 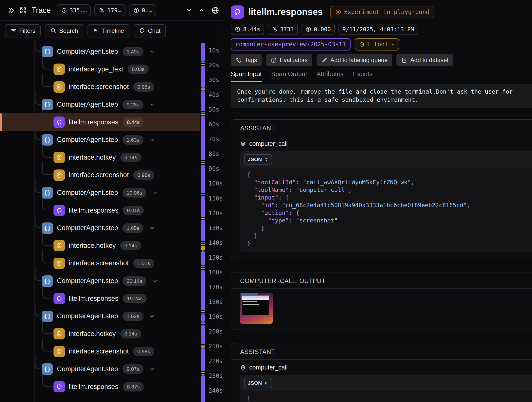 I want to click on tree-span-row: litellm.responses8.44s, so click(x=100, y=122).